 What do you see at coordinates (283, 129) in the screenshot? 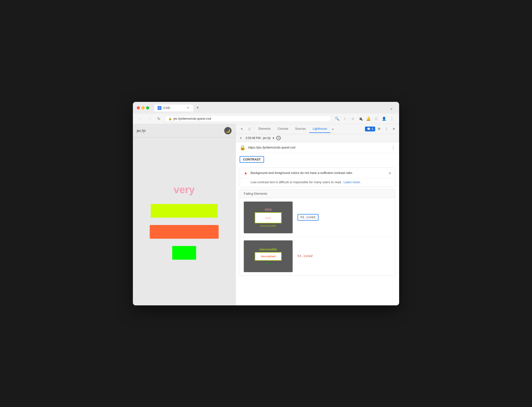
I see `tab-console: Console` at bounding box center [283, 129].